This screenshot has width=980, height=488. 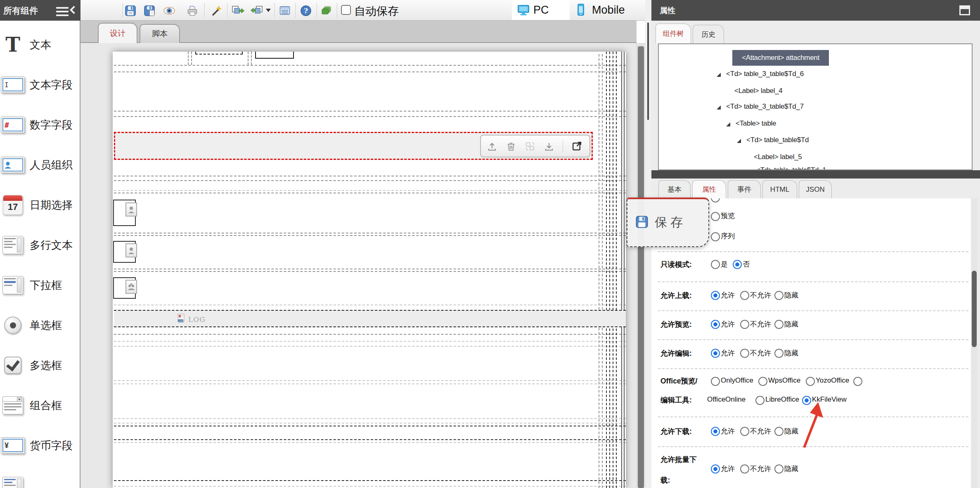 What do you see at coordinates (816, 174) in the screenshot?
I see `panel-divider` at bounding box center [816, 174].